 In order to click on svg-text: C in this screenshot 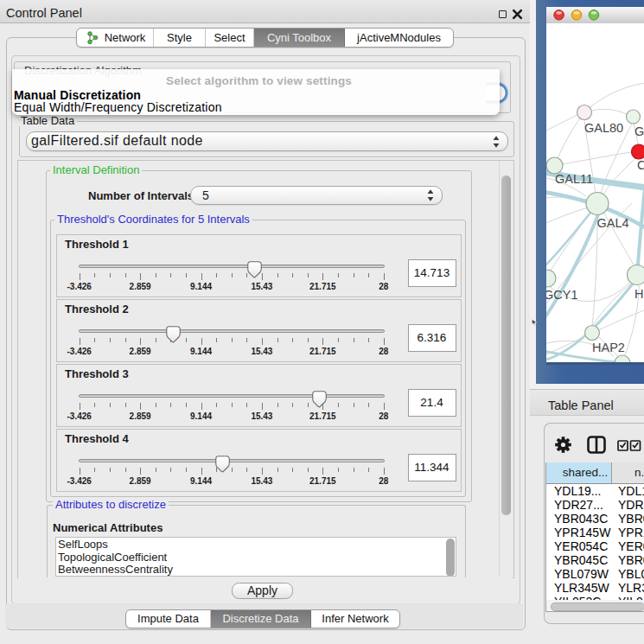, I will do `click(641, 165)`.